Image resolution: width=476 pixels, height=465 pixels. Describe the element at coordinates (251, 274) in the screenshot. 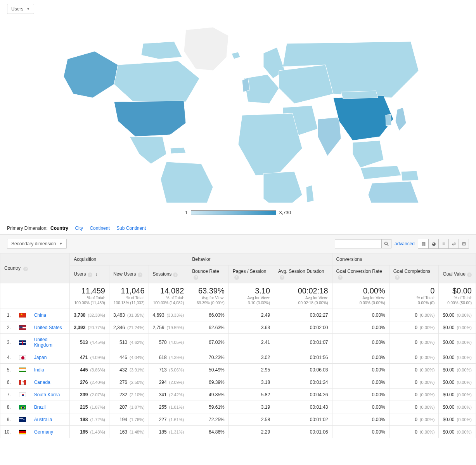

I see `col-pages-session: Pages / Session?` at that location.